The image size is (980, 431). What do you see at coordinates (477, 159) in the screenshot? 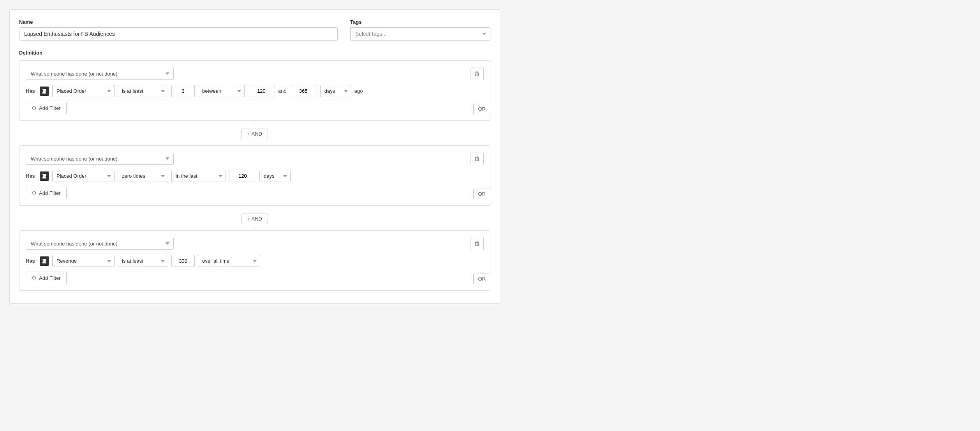
I see `trash-icon-2: 🗑` at bounding box center [477, 159].